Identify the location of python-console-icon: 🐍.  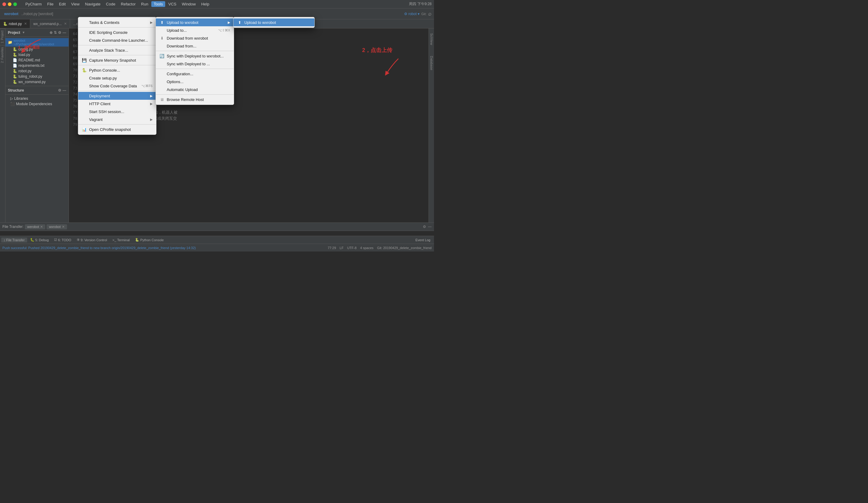
(137, 240).